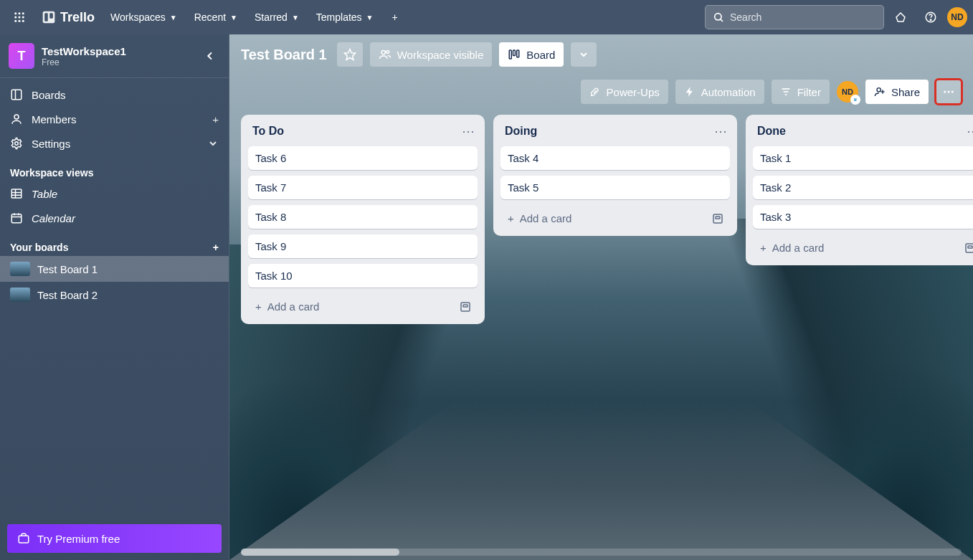  I want to click on help-icon, so click(931, 17).